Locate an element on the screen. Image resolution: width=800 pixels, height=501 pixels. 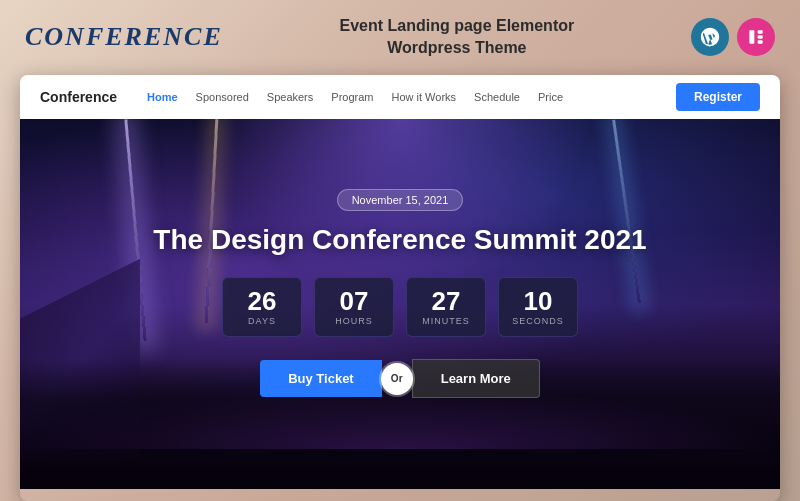
header-icons is located at coordinates (733, 37).